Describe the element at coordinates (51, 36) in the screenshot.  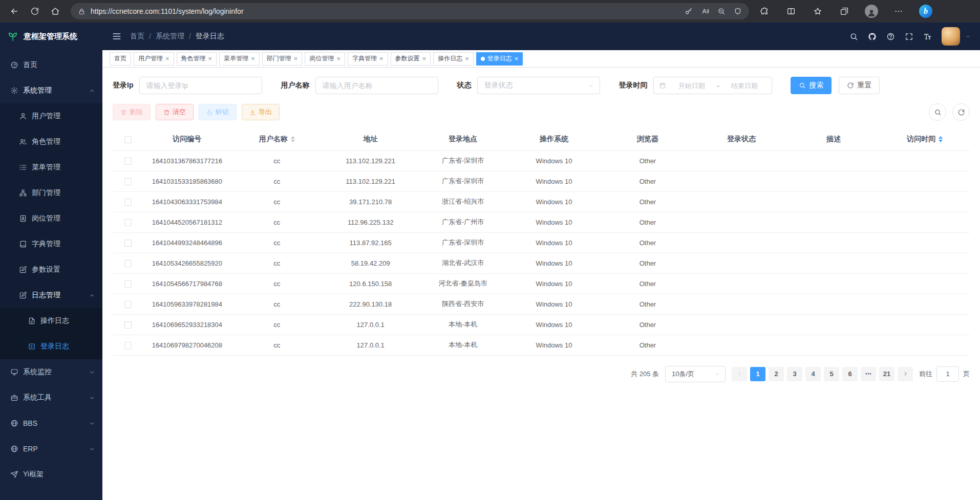
I see `app-logo: 意框架管理系统` at that location.